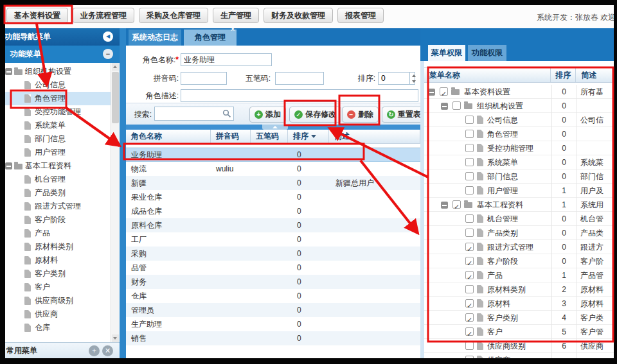  What do you see at coordinates (519, 261) in the screenshot?
I see `permission-tree-row: 客户阶段0客户阶` at bounding box center [519, 261].